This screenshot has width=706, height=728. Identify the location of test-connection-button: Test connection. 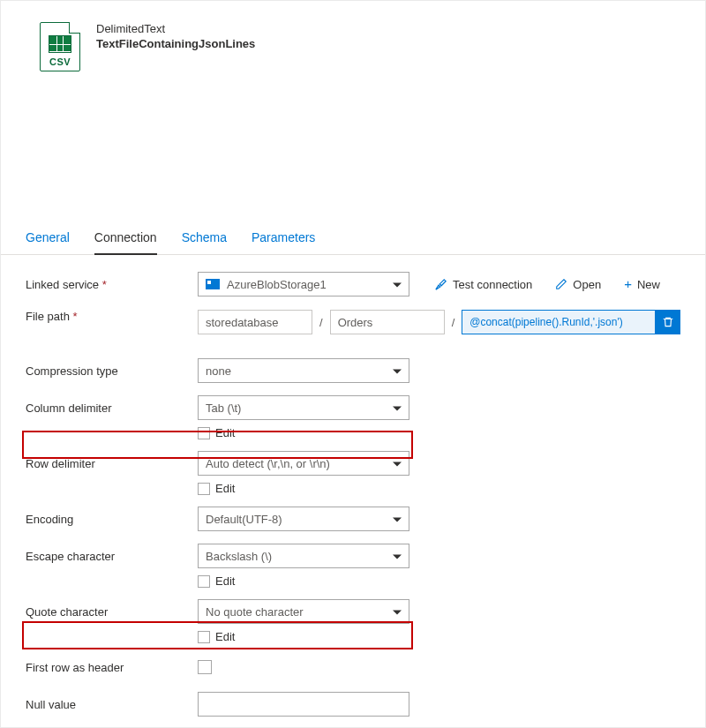
(484, 284).